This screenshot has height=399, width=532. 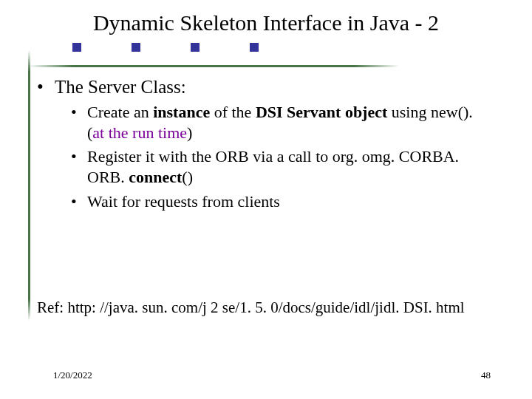 I want to click on list-item: • Register it with the ORB via a call to…, so click(x=282, y=167).